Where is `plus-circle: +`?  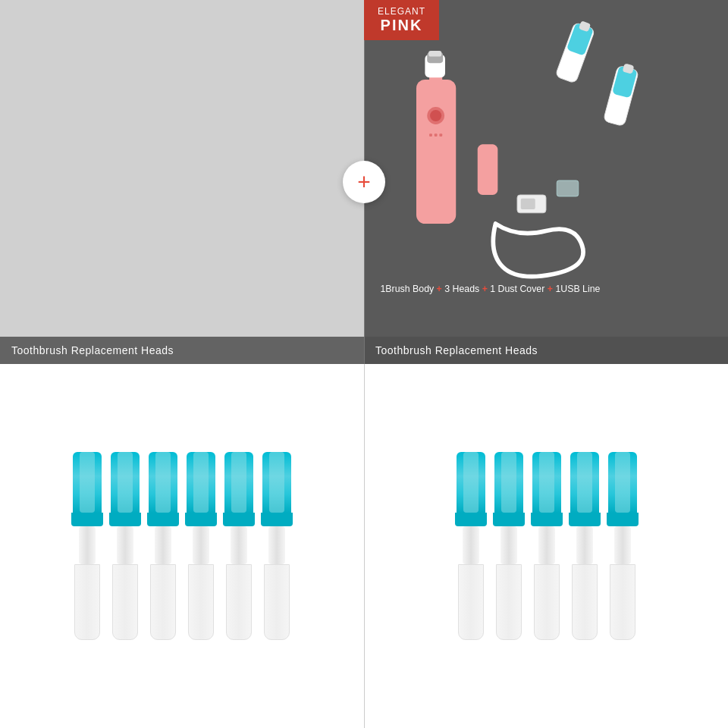 plus-circle: + is located at coordinates (364, 182).